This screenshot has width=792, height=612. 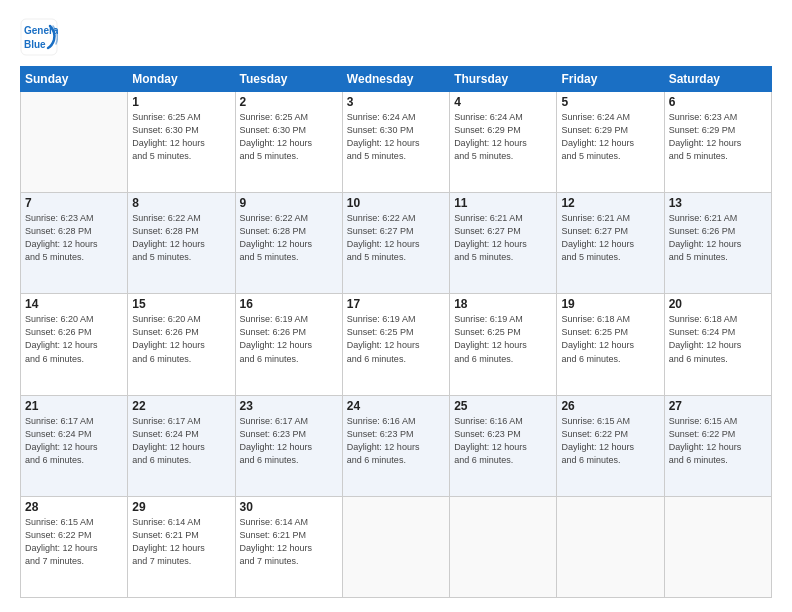 What do you see at coordinates (182, 546) in the screenshot?
I see `calendar-cell: 29Sunrise: 6:14 AM Sunset: 6:21 PM Dayli…` at bounding box center [182, 546].